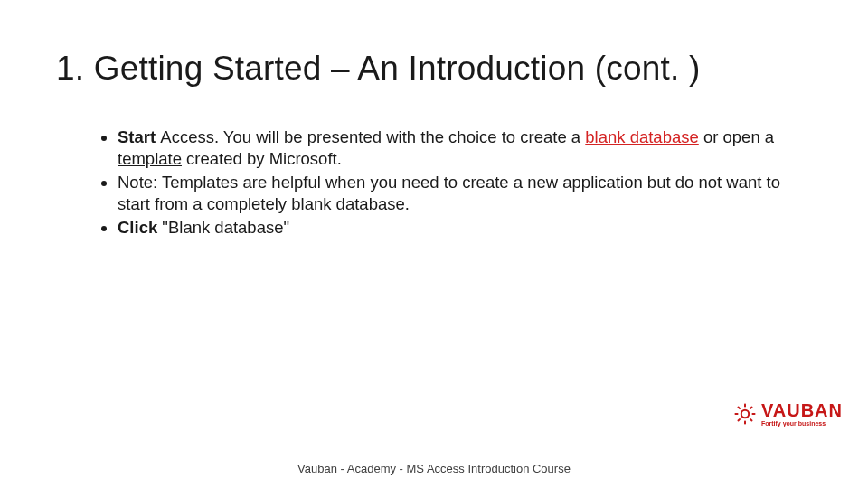 This screenshot has width=868, height=488. I want to click on slide-footer: Vauban - Academy - MS Access Introductio…, so click(434, 468).